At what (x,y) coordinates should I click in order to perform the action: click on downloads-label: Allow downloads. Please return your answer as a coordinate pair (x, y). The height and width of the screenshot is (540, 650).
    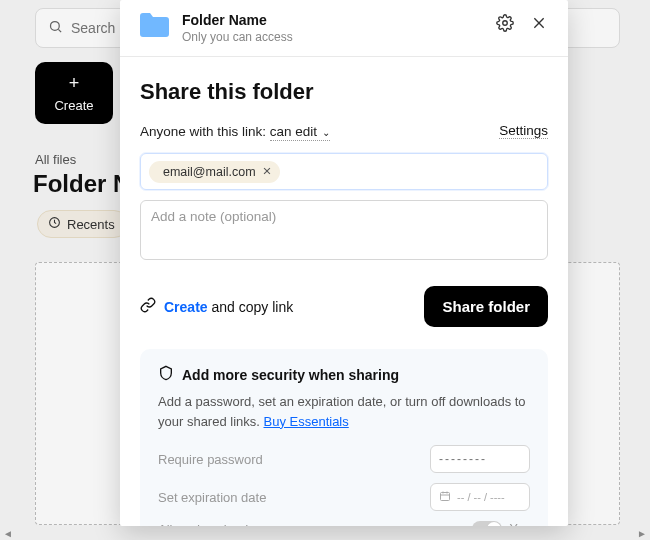
    Looking at the image, I should click on (206, 524).